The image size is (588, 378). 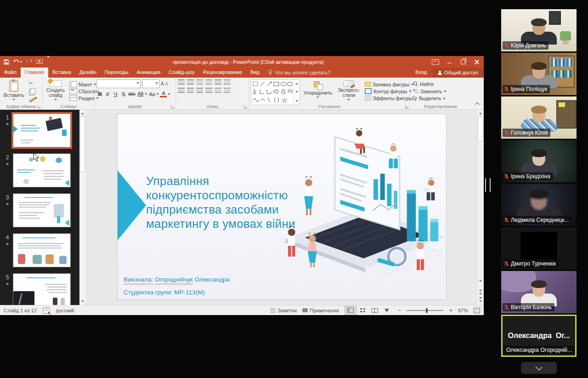 I want to click on slide-author-textbox: Виконала: Огороднійчук Олександра, so click(x=176, y=279).